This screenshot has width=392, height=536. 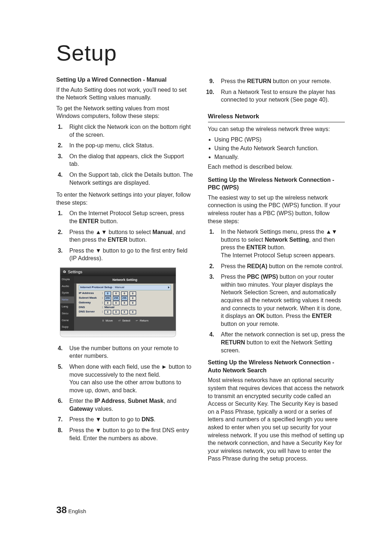 I want to click on chevron-right-icon, so click(x=169, y=287).